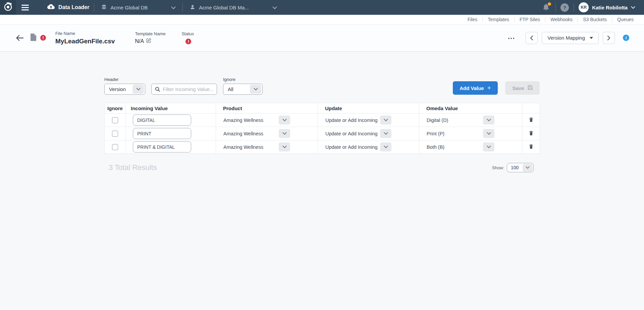 This screenshot has height=310, width=644. What do you see at coordinates (472, 88) in the screenshot?
I see `add-value-label: Add Value` at bounding box center [472, 88].